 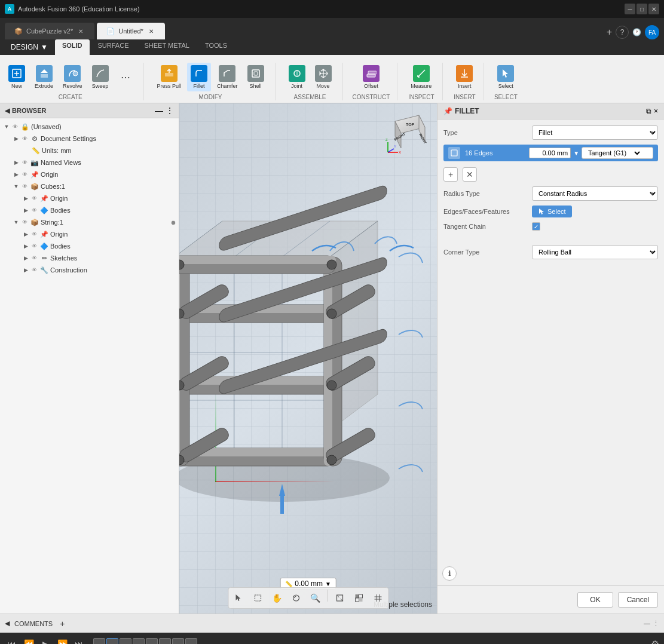 I want to click on ribbon-tab-surface: SURFACE, so click(x=114, y=47).